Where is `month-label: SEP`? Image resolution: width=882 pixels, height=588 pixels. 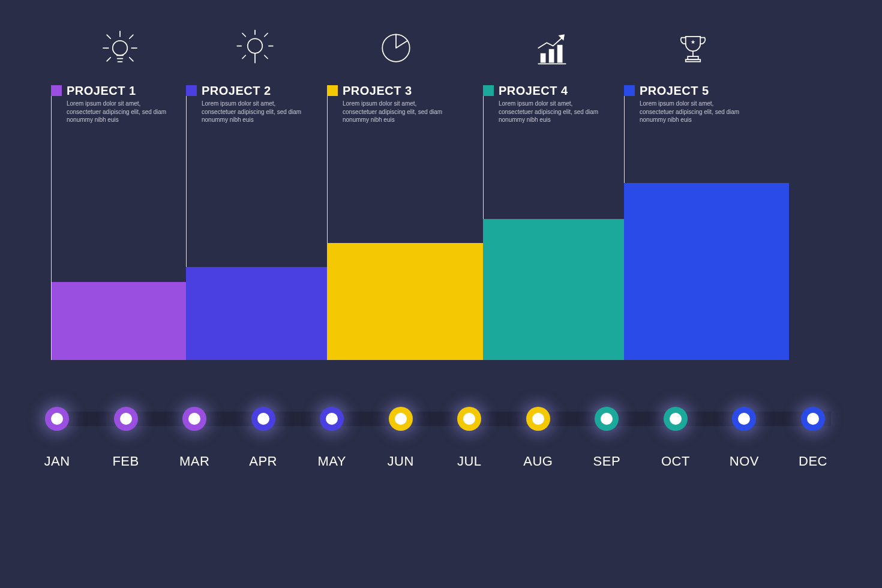
month-label: SEP is located at coordinates (607, 461).